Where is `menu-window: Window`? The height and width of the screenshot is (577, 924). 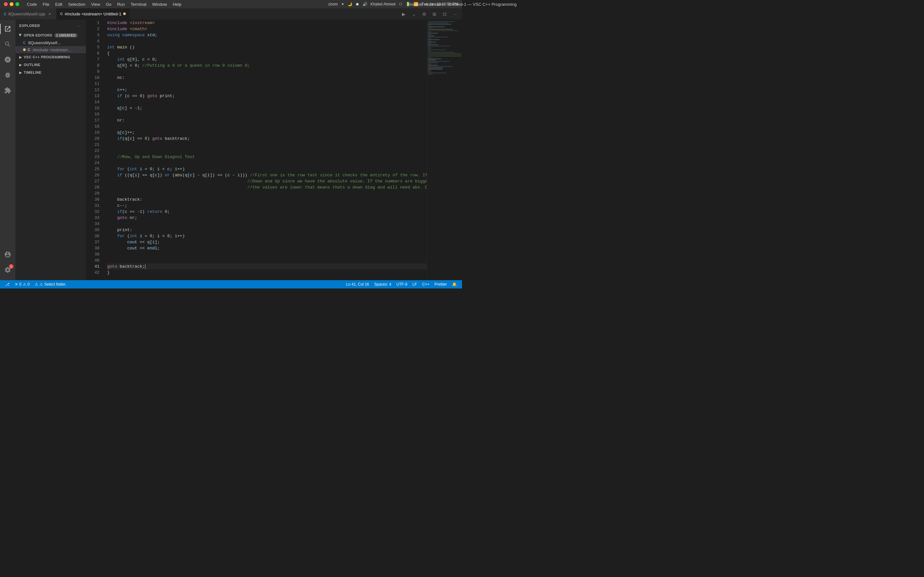 menu-window: Window is located at coordinates (160, 4).